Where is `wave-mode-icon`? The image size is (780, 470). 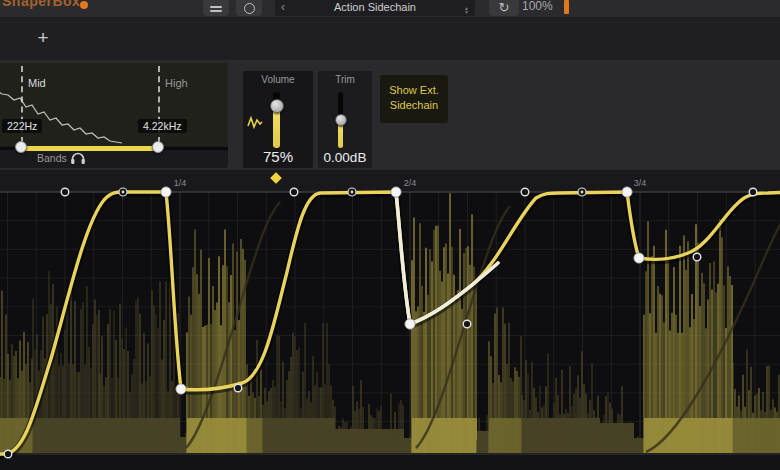
wave-mode-icon is located at coordinates (256, 122).